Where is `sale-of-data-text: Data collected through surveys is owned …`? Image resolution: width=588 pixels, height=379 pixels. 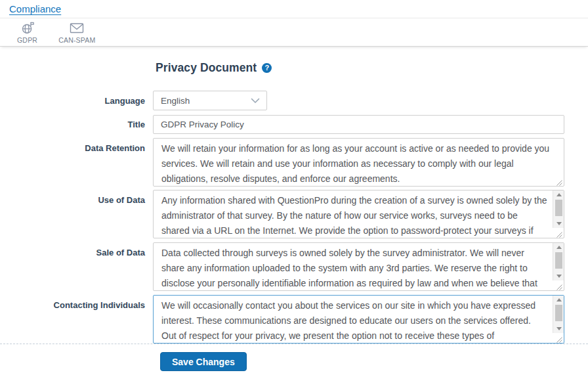 sale-of-data-text: Data collected through surveys is owned … is located at coordinates (358, 267).